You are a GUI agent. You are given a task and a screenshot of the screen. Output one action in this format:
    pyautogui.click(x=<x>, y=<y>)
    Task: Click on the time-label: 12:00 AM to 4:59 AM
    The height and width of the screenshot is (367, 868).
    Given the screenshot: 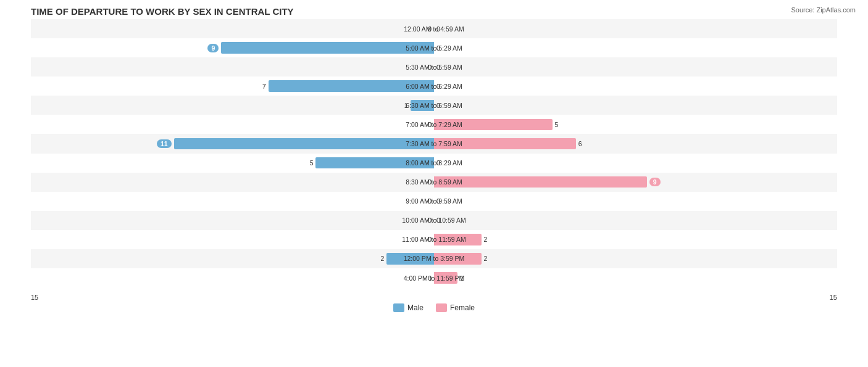 What is the action you would take?
    pyautogui.click(x=433, y=29)
    